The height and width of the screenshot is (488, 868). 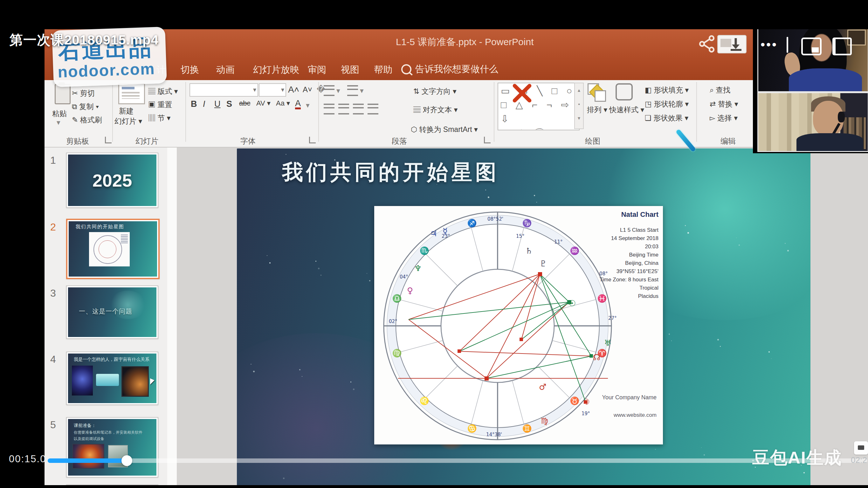 I want to click on shape-outline-button: ◳ 形状轮廓 ▾, so click(x=667, y=104).